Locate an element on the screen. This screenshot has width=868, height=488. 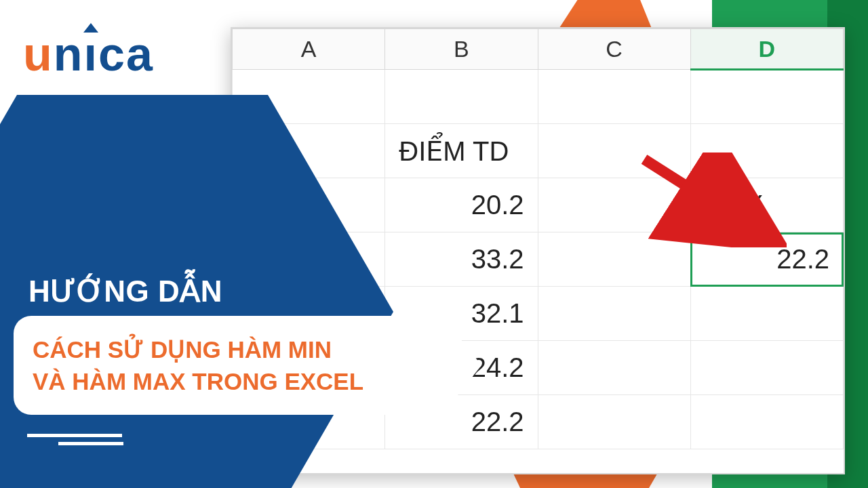
overlay-white-card: CÁCH SỬ DỤNG HÀM MIN VÀ HÀM MAX TRONG EX… is located at coordinates (232, 365).